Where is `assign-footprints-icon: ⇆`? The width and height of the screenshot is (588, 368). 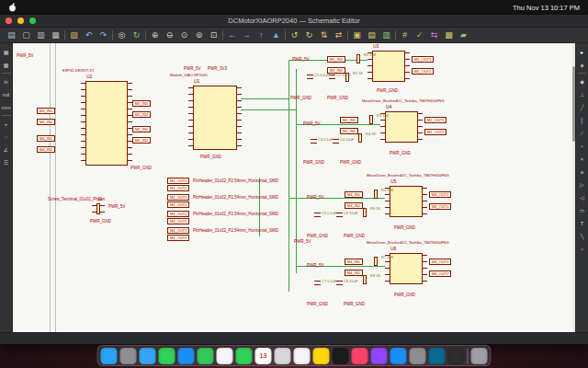
assign-footprints-icon: ⇆ is located at coordinates (434, 35).